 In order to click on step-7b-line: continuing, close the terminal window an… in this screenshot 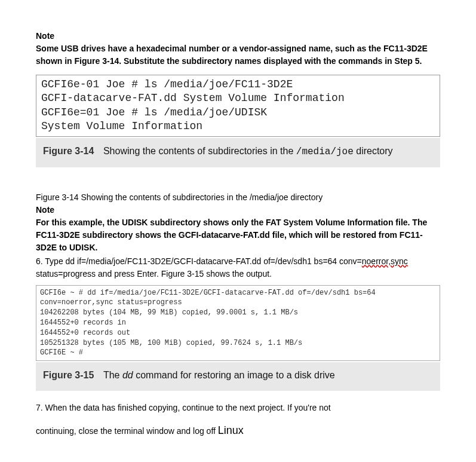, I will do `click(238, 430)`.